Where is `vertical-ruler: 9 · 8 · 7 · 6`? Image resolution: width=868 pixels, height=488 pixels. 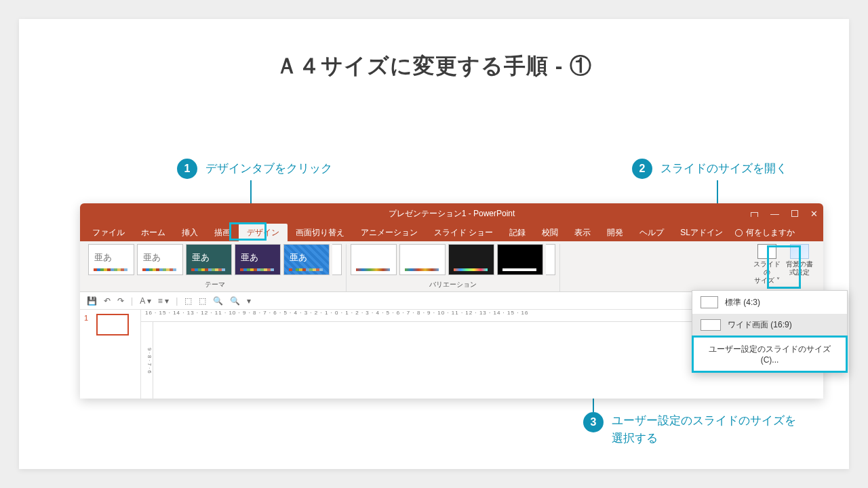
vertical-ruler: 9 · 8 · 7 · 6 is located at coordinates (147, 361).